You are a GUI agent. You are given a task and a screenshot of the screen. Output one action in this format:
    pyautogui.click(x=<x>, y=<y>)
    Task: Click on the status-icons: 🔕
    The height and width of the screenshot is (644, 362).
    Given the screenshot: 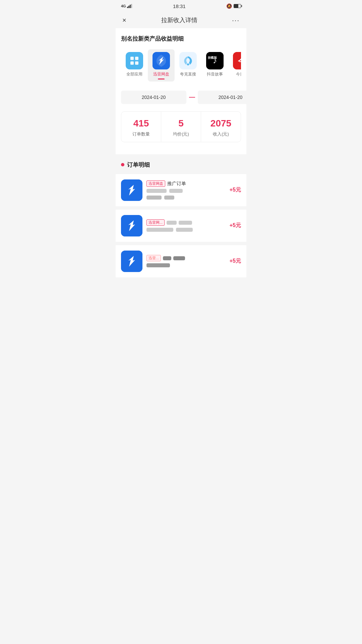 What is the action you would take?
    pyautogui.click(x=234, y=6)
    